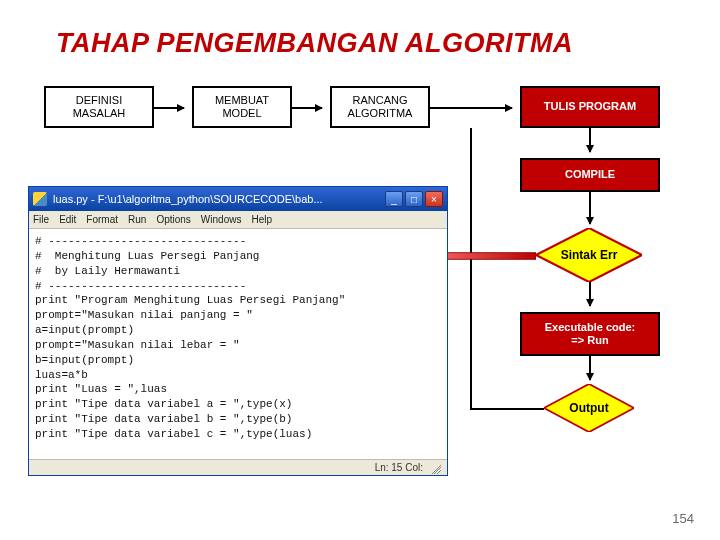 The image size is (720, 540). I want to click on close-button: ×, so click(434, 199).